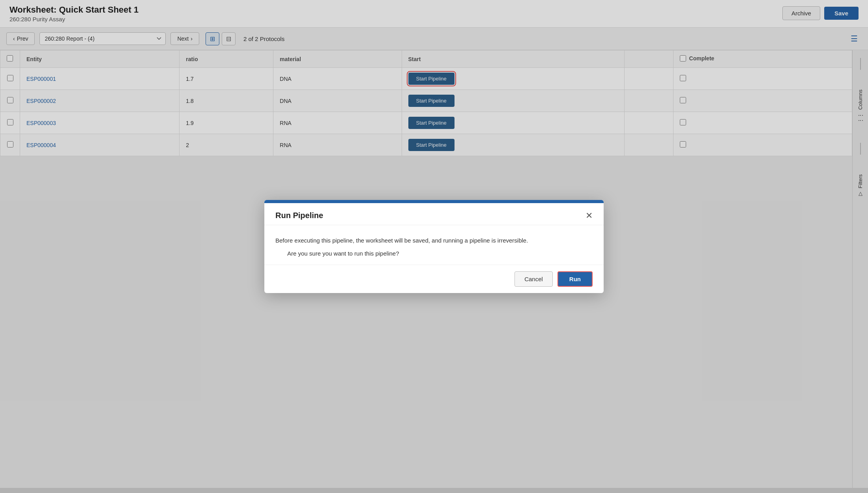  What do you see at coordinates (440, 253) in the screenshot?
I see `modal-message2: Are you sure you want to run this pipeli…` at bounding box center [440, 253].